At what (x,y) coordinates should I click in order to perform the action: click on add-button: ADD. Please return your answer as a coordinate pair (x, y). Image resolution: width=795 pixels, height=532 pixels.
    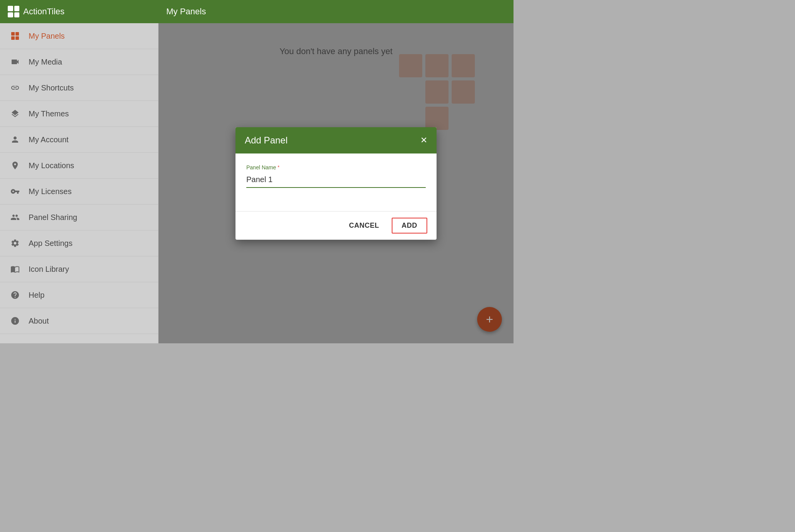
    Looking at the image, I should click on (410, 226).